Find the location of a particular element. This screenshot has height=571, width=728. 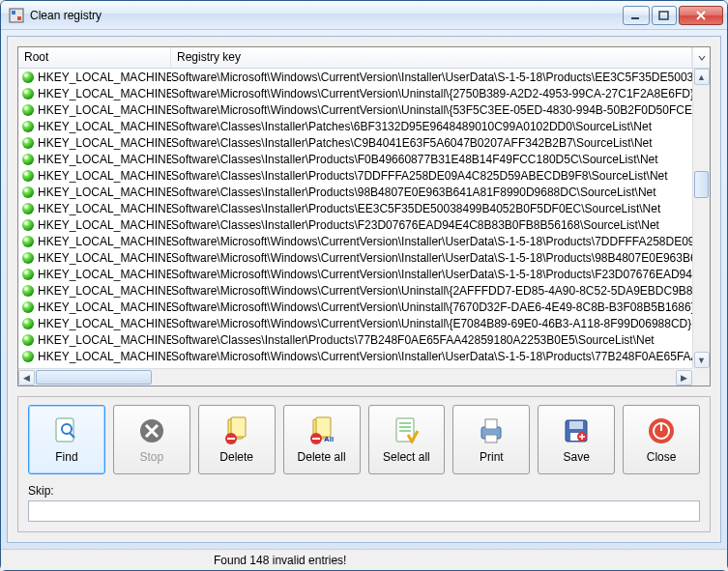

button-label: Find is located at coordinates (66, 457).